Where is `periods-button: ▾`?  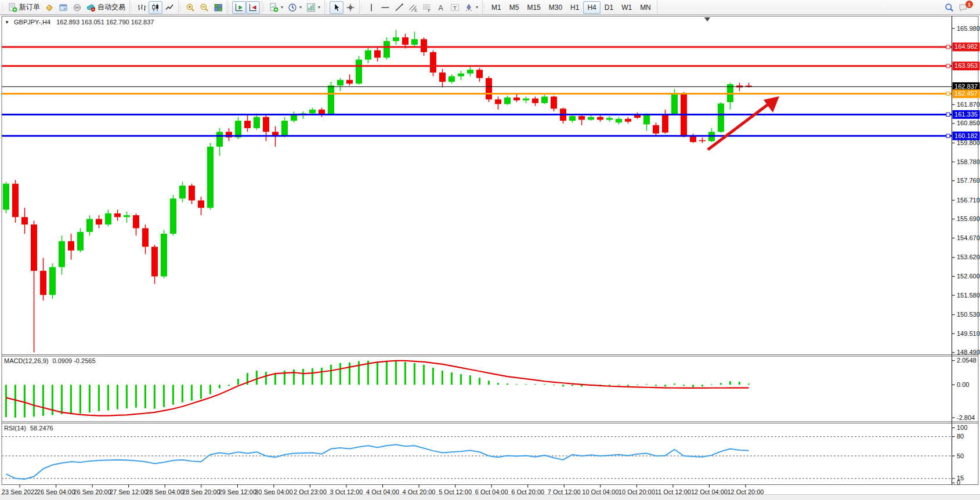 periods-button: ▾ is located at coordinates (295, 8).